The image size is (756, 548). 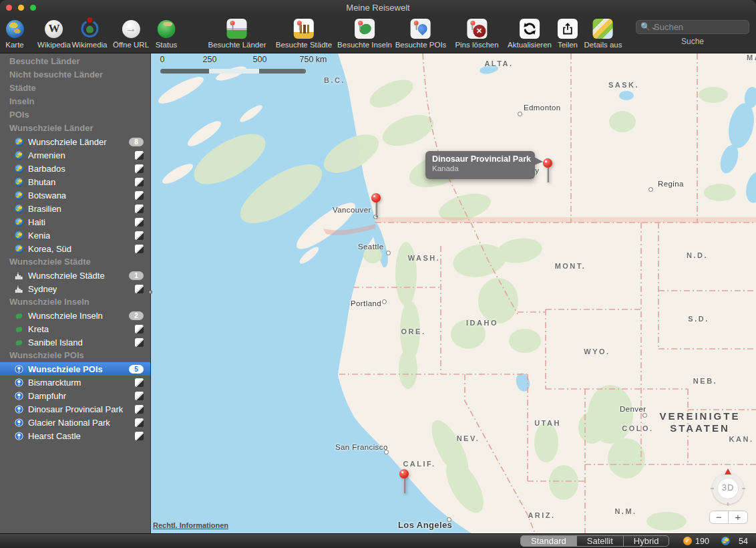 I want to click on region-label-ore: ORE., so click(x=414, y=331).